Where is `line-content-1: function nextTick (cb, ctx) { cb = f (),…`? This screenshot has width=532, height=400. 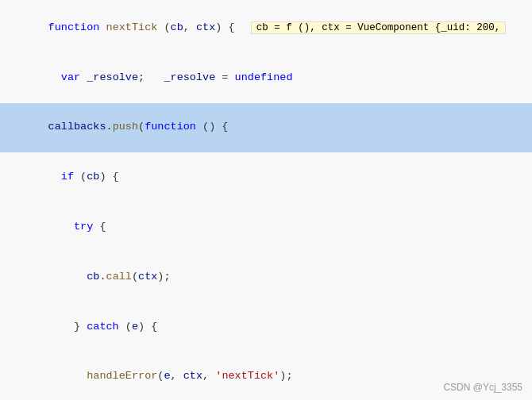 line-content-1: function nextTick (cb, ctx) { cb = f (),… is located at coordinates (256, 29).